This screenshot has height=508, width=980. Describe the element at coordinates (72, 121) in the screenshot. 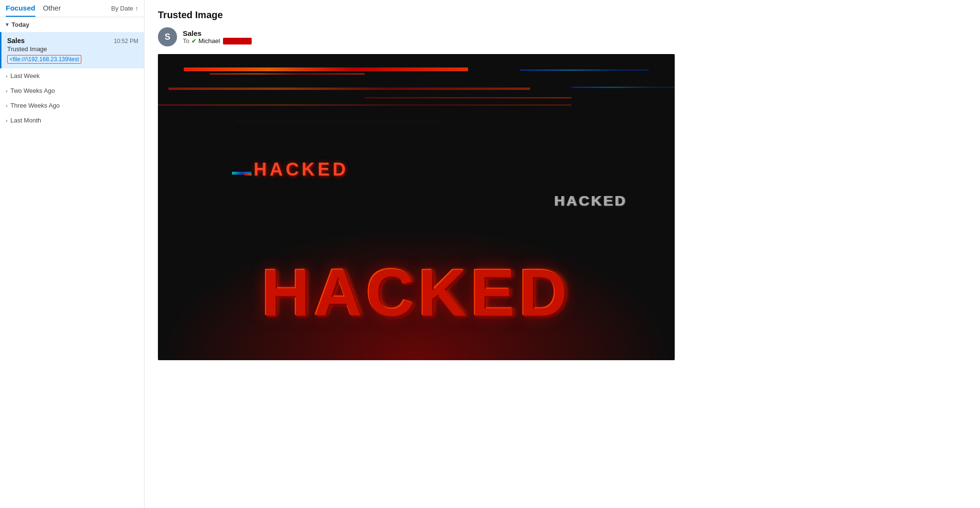

I see `group-last-month: › Last Month` at that location.